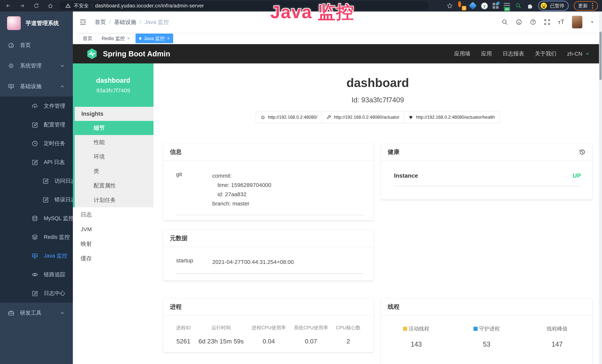 The image size is (602, 364). I want to click on sba-nav-journal: 日志报表, so click(513, 54).